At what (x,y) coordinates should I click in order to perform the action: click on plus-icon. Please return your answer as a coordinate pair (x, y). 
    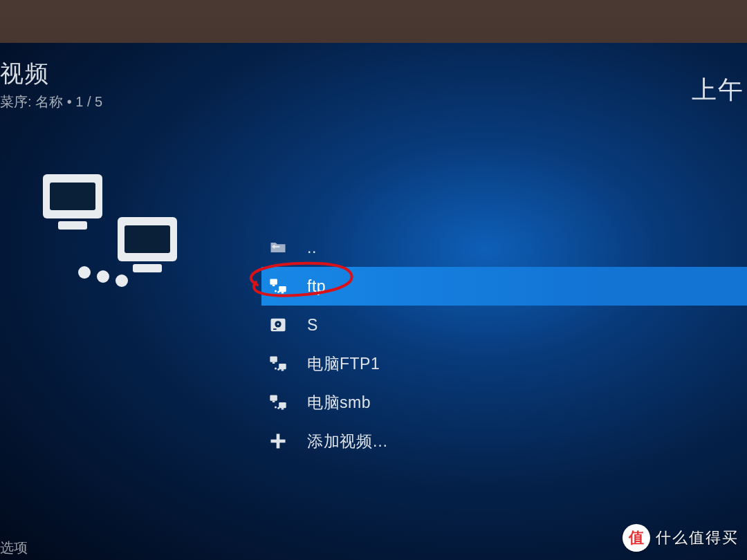
    Looking at the image, I should click on (278, 441).